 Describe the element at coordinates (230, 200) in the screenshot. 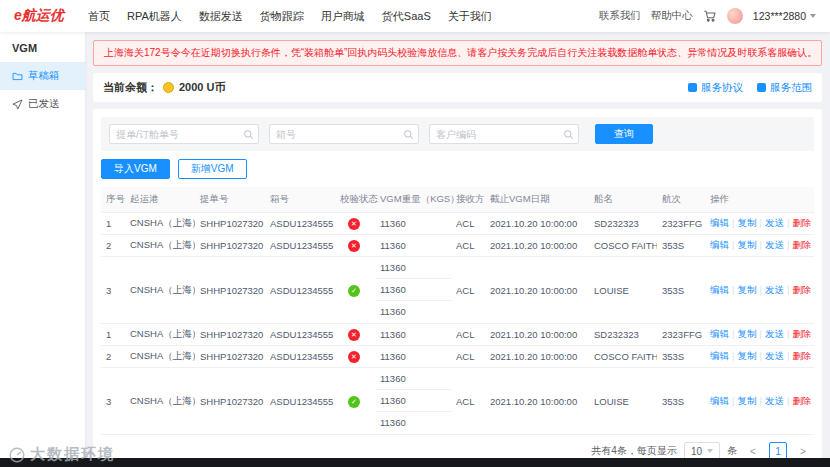

I see `col-bl-no: 提单号` at that location.